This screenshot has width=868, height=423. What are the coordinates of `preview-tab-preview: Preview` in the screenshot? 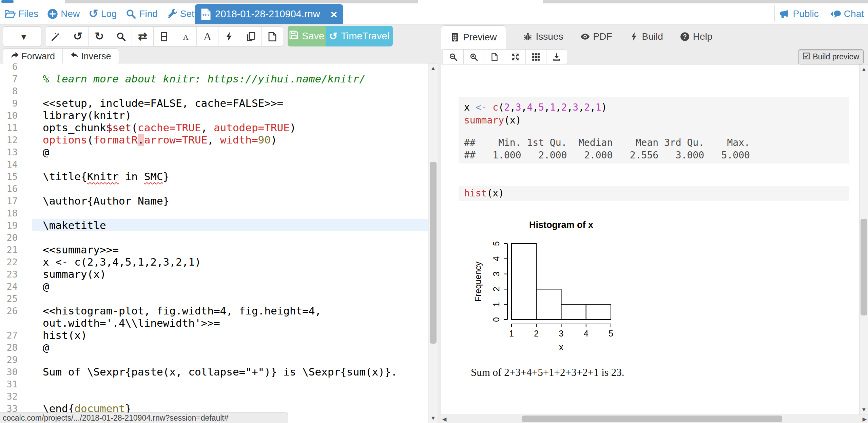 It's located at (474, 37).